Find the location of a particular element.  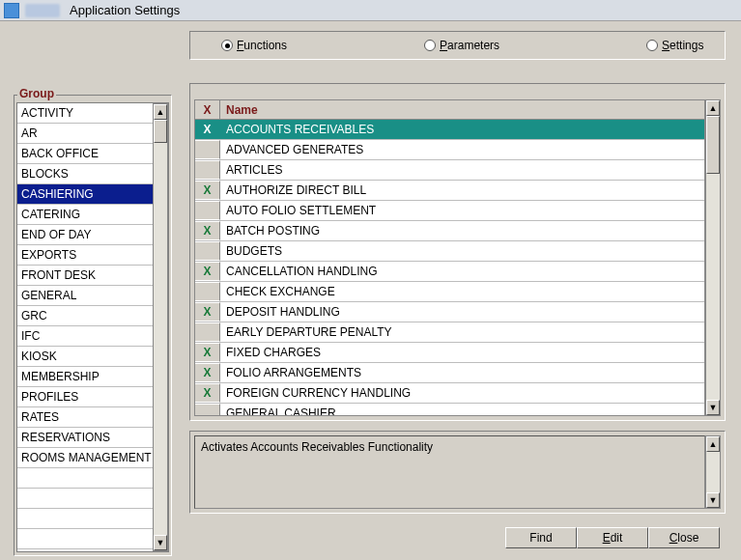

table-row: AUTO FOLIO SETTLEMENT is located at coordinates (450, 210).